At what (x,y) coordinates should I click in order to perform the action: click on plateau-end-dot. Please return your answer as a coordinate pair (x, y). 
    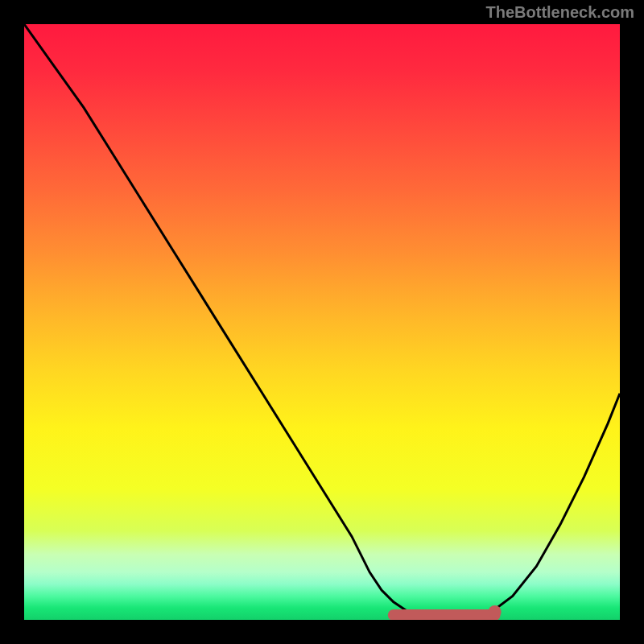
    Looking at the image, I should click on (495, 612).